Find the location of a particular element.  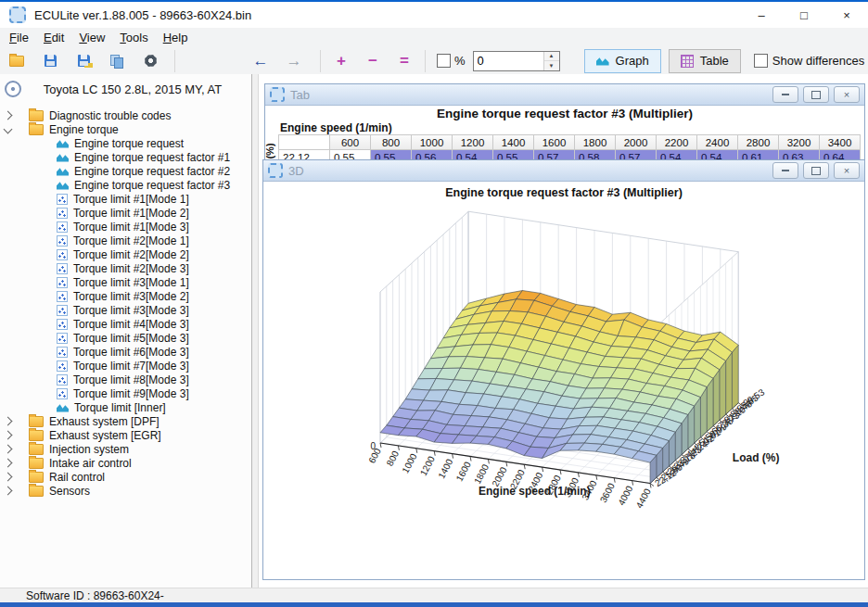

tab-close-button: × is located at coordinates (847, 95).